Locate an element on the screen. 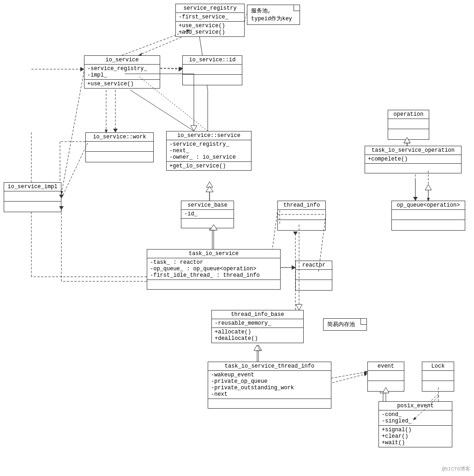 The width and height of the screenshot is (474, 476). simple-memory-note: 简易内存池 is located at coordinates (345, 325).